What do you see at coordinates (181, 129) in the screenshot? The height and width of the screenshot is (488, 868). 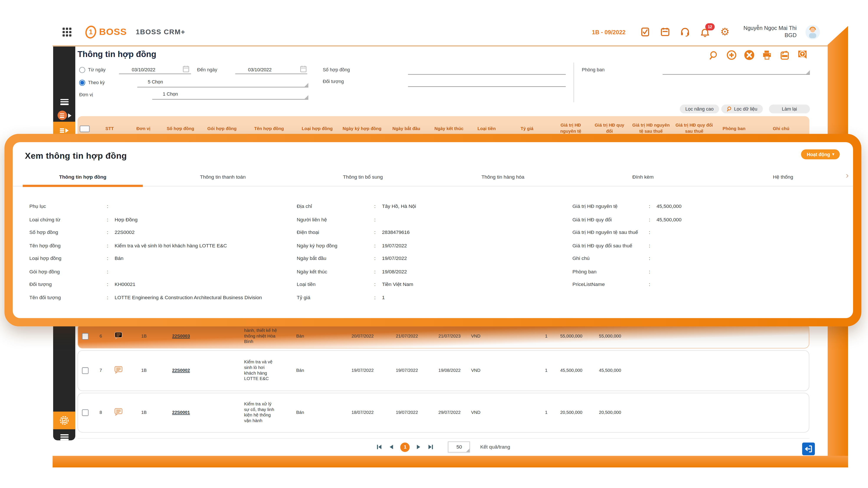 I see `column-header: Số hợp đồng` at bounding box center [181, 129].